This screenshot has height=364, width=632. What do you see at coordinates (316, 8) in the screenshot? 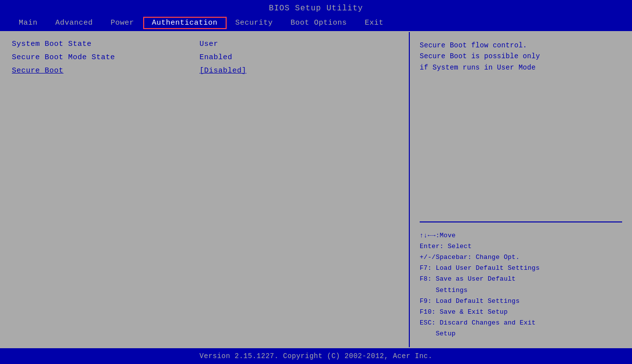
I see `title-text: BIOS Setup Utility` at bounding box center [316, 8].